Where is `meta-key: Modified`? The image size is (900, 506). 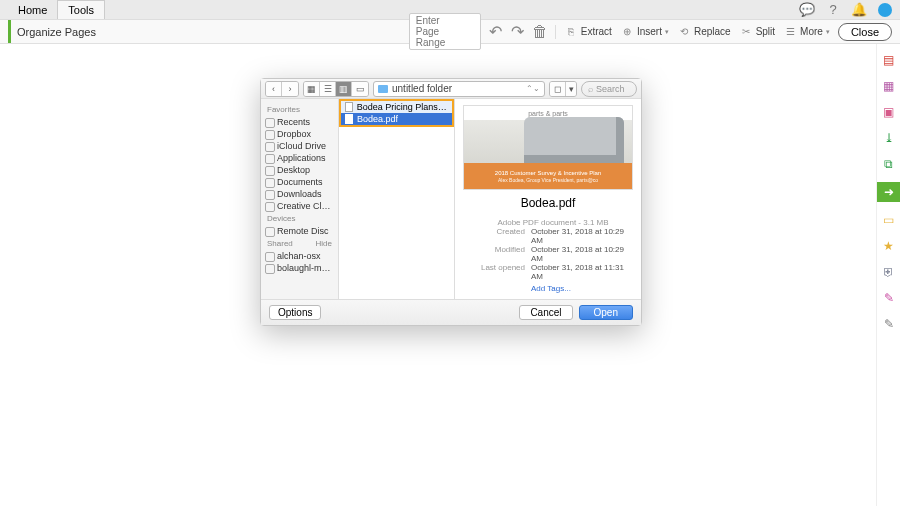
meta-key: Modified is located at coordinates (496, 254).